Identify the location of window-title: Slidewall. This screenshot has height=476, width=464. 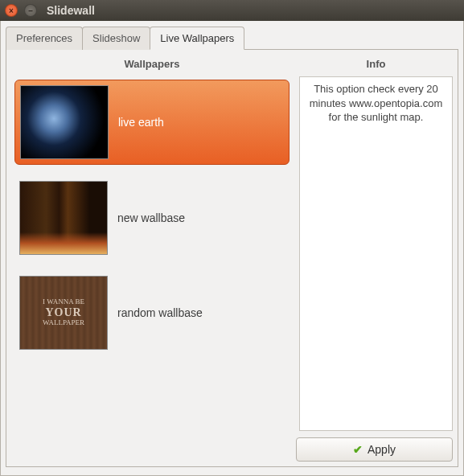
(71, 10).